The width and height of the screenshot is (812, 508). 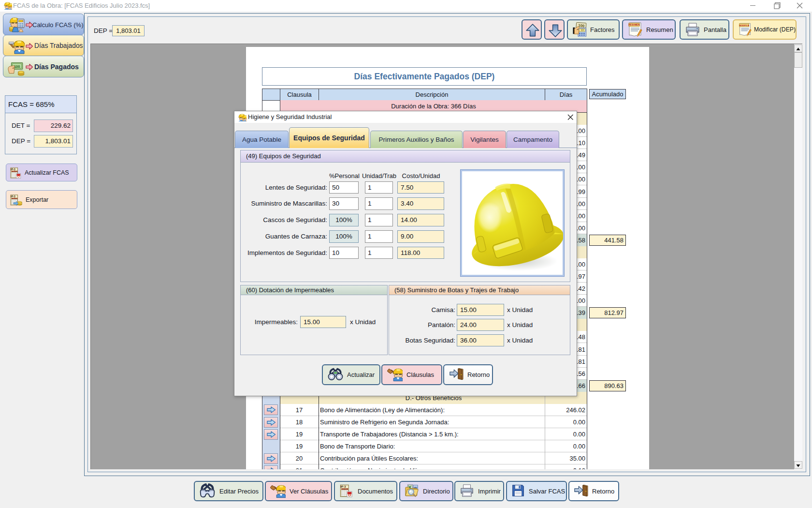 I want to click on svg-text: RESUMEN, so click(x=635, y=25).